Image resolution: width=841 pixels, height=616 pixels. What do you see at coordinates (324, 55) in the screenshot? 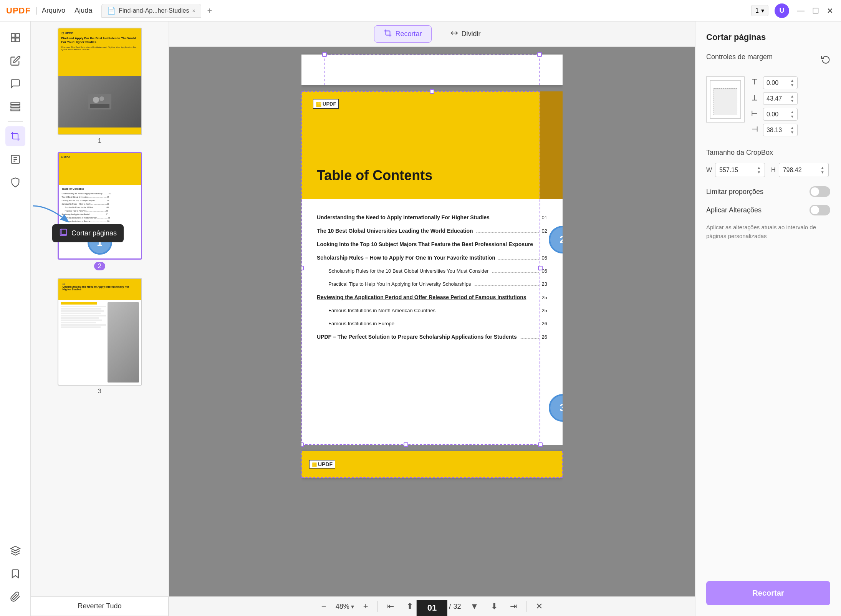
I see `crop-handle-tl` at bounding box center [324, 55].